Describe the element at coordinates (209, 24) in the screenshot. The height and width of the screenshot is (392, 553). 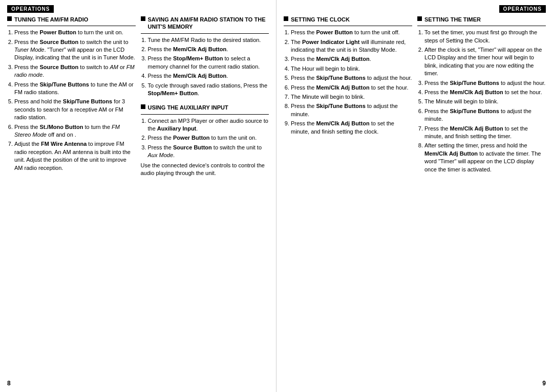
I see `section-saving-label: SAVING AN AM/FM RADIO STATION TO THE UNI…` at that location.